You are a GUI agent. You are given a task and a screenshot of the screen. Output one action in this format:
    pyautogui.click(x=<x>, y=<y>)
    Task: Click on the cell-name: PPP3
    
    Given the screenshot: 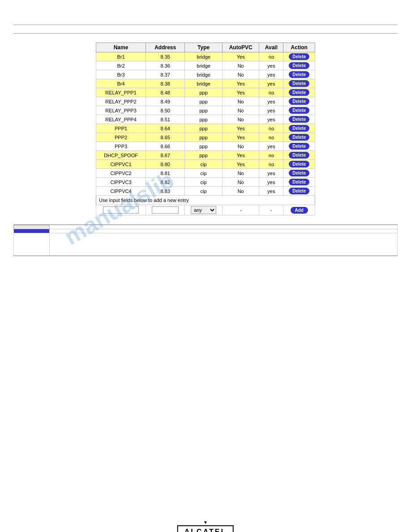 What is the action you would take?
    pyautogui.click(x=121, y=146)
    